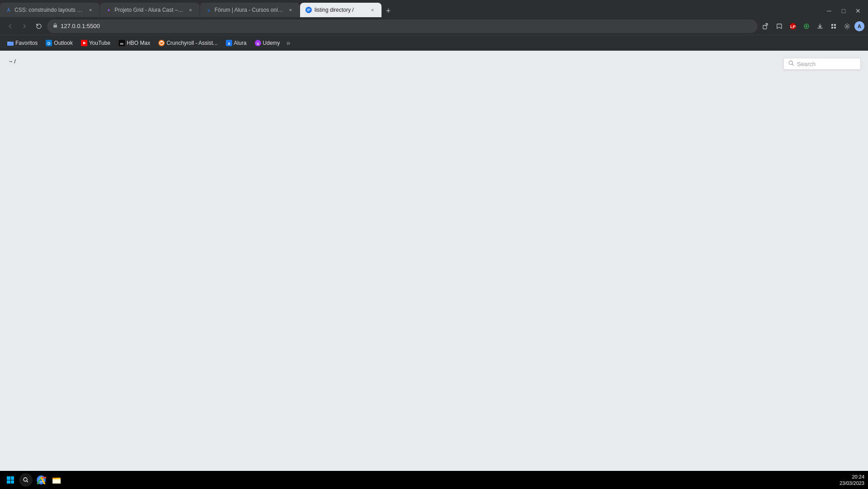 Image resolution: width=868 pixels, height=489 pixels. Describe the element at coordinates (109, 10) in the screenshot. I see `tab-favicon-figma: ✦` at that location.